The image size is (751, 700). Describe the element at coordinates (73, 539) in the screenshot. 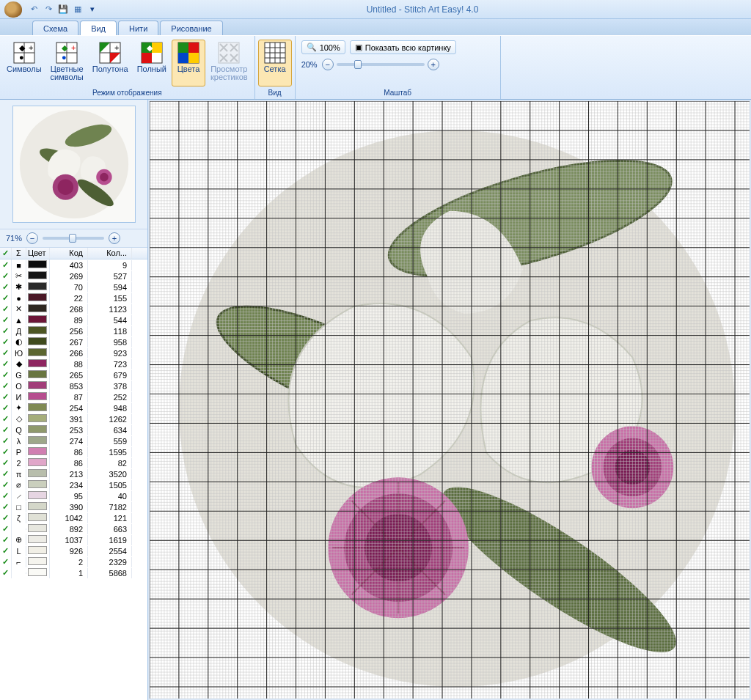

I see `table-row: ✓ ⊕ 1037 1619` at that location.